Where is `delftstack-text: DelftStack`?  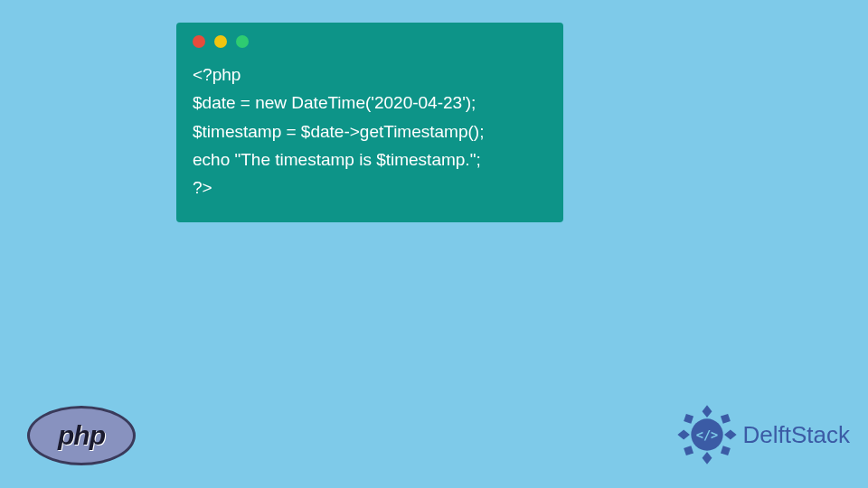
delftstack-text: DelftStack is located at coordinates (797, 436).